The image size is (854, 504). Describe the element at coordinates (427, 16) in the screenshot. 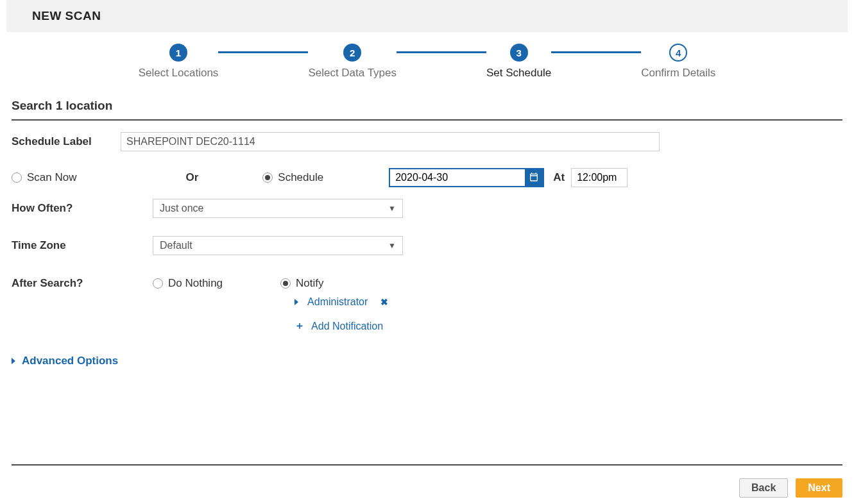

I see `title-bar: NEW SCAN` at that location.